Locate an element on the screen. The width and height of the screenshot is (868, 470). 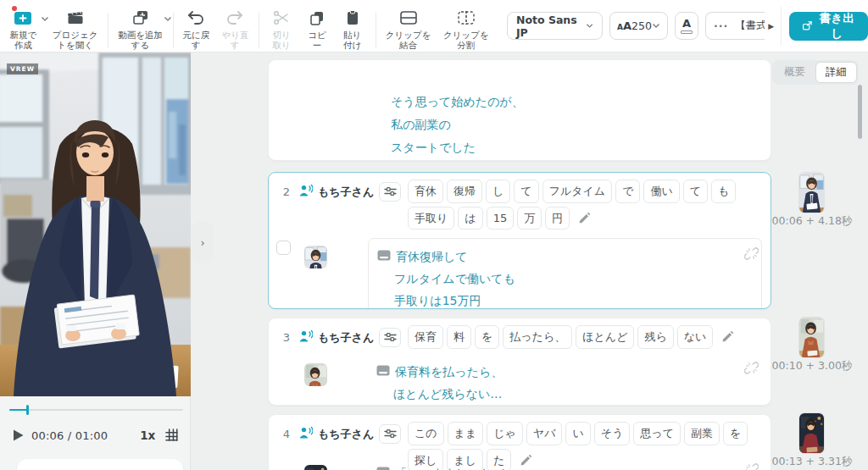
subtitle-line: 私の副業の is located at coordinates (581, 125).